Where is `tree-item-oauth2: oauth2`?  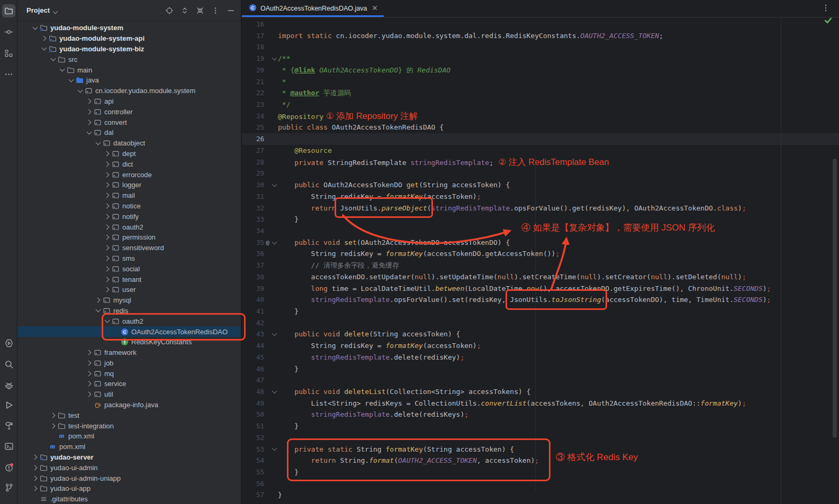 tree-item-oauth2: oauth2 is located at coordinates (129, 227).